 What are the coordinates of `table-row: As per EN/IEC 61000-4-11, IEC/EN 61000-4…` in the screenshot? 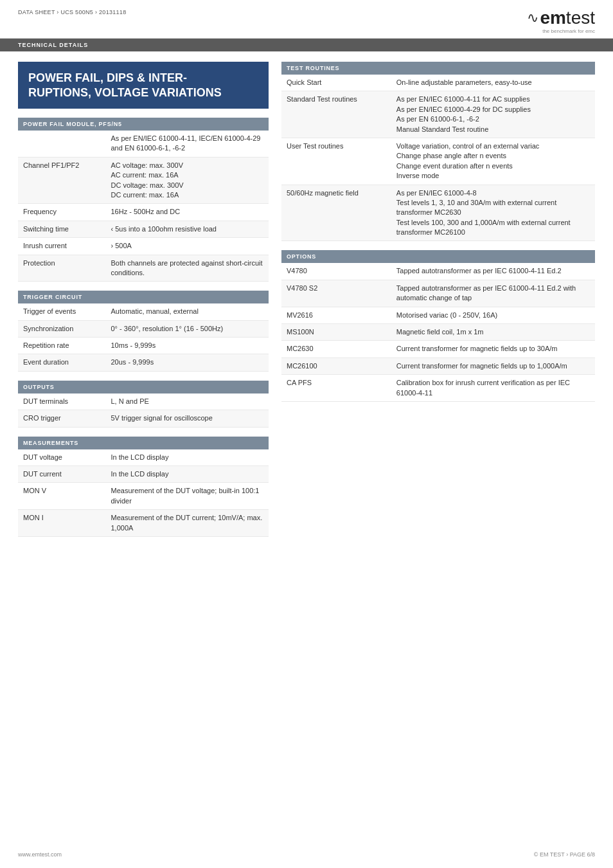 It's located at (188, 144).